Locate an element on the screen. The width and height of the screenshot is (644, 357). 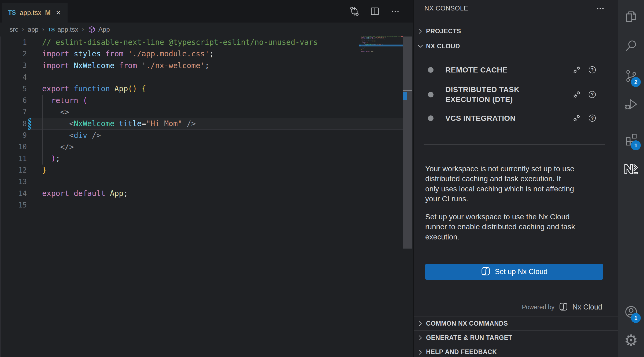
editor-scrollbar is located at coordinates (407, 197).